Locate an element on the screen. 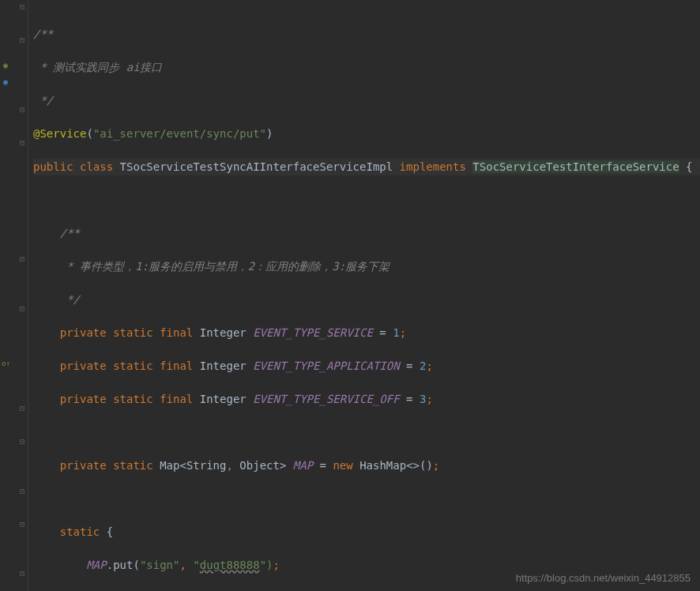  field-name: EVENT_TYPE_APPLICATION is located at coordinates (326, 366).